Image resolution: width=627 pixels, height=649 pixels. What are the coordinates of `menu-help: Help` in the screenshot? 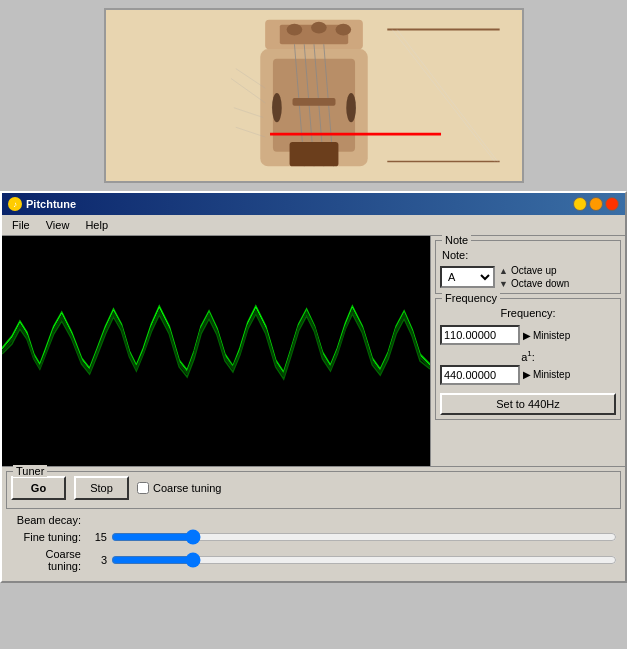 It's located at (96, 225).